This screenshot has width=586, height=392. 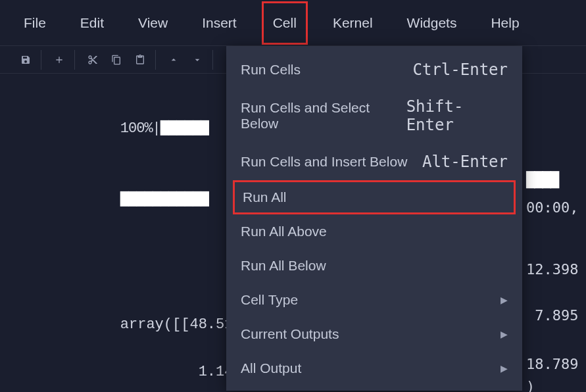 I want to click on menu-cell-type: Cell Type ▶, so click(x=374, y=300).